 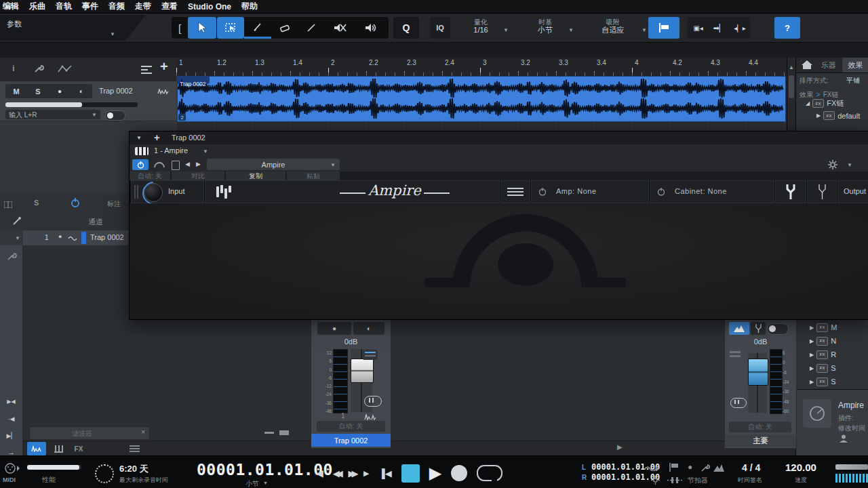 What do you see at coordinates (705, 468) in the screenshot?
I see `metronome-setup-icon` at bounding box center [705, 468].